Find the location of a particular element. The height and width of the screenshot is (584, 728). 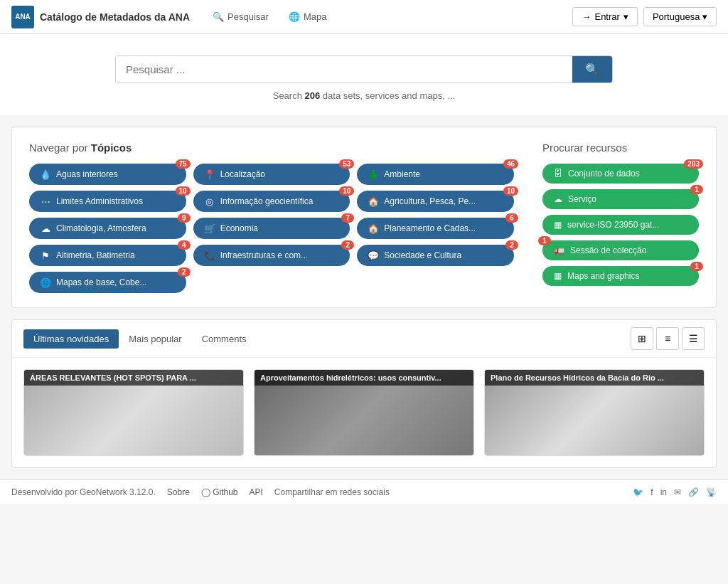

topic-geocientifica-badge: 10 is located at coordinates (347, 191).